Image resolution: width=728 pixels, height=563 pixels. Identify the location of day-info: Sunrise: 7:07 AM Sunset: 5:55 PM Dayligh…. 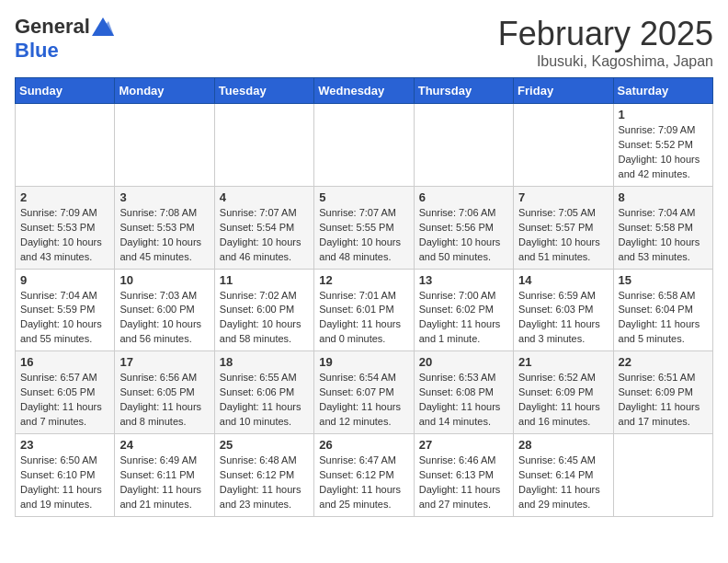
(364, 236).